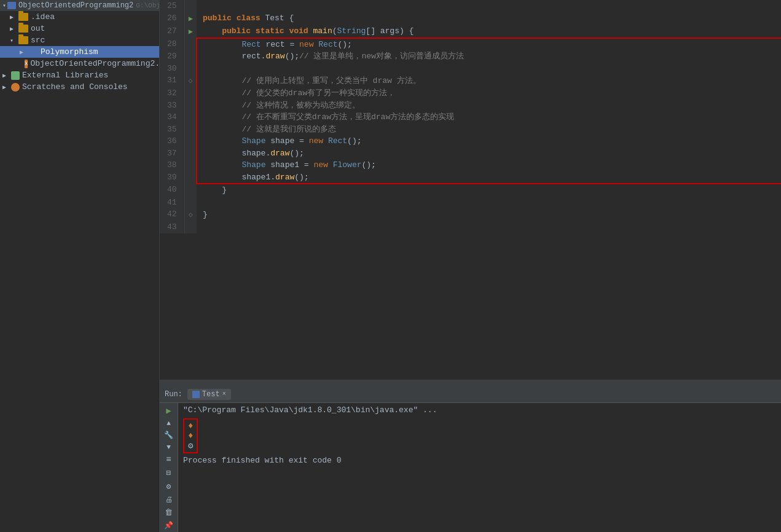 This screenshot has width=781, height=532. What do you see at coordinates (172, 32) in the screenshot?
I see `line-number: 27` at bounding box center [172, 32].